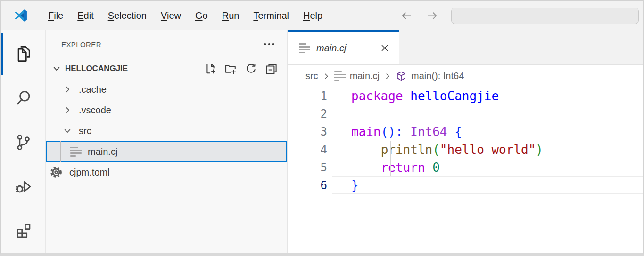 The width and height of the screenshot is (644, 256). What do you see at coordinates (56, 16) in the screenshot?
I see `menu-file: File` at bounding box center [56, 16].